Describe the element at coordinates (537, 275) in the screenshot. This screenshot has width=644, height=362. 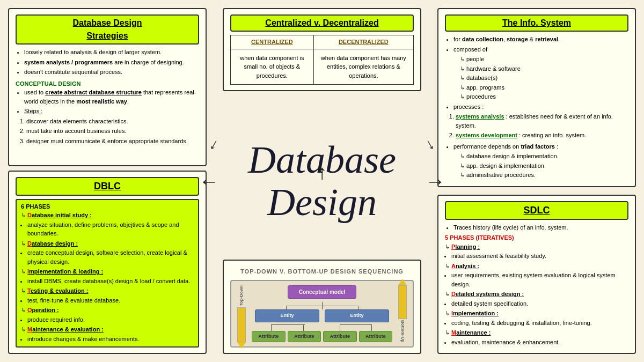
I see `sdlc-panel: SDLC Traces history (life cycle) of an i…` at that location.